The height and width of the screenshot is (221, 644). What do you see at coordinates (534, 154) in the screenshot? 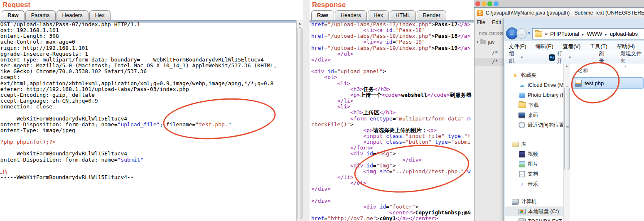
I see `nav-item: 视频` at bounding box center [534, 154].